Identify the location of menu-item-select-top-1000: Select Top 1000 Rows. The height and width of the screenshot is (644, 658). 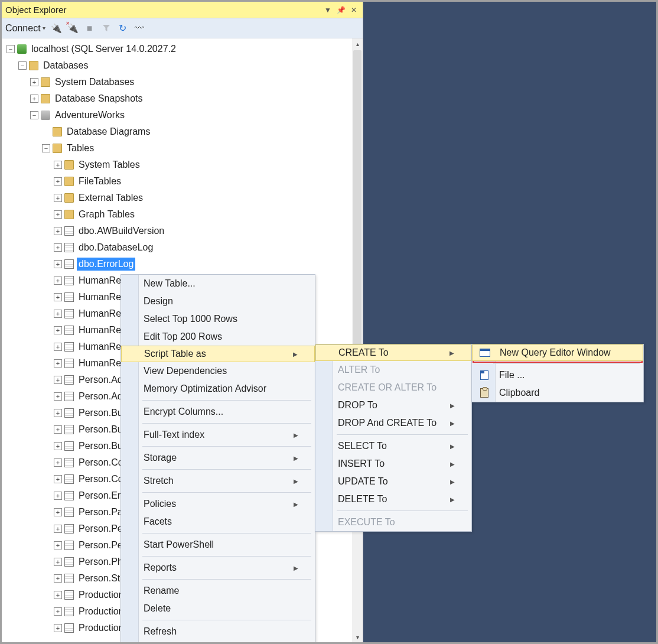
(218, 319).